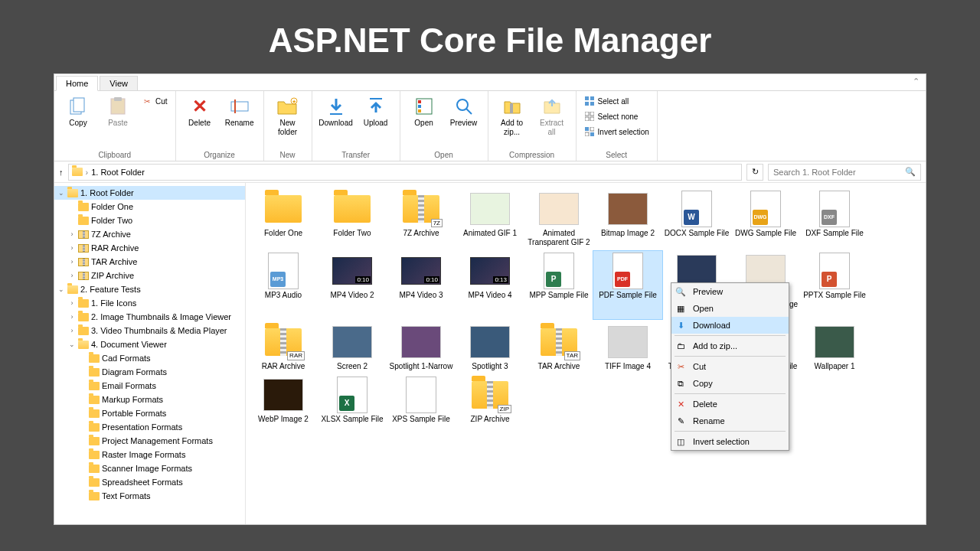 The width and height of the screenshot is (980, 551). What do you see at coordinates (352, 400) in the screenshot?
I see `file-item: XXLSX Sample File` at bounding box center [352, 400].